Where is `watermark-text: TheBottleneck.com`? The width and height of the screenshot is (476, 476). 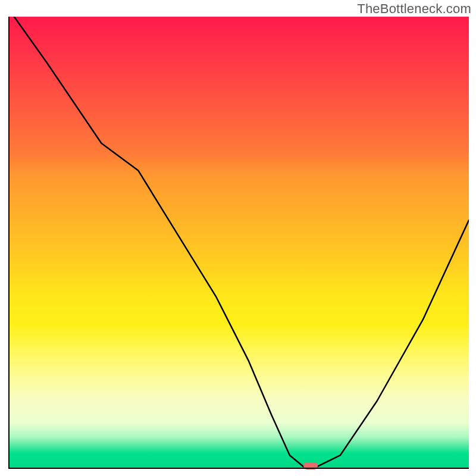
watermark-text: TheBottleneck.com is located at coordinates (414, 9).